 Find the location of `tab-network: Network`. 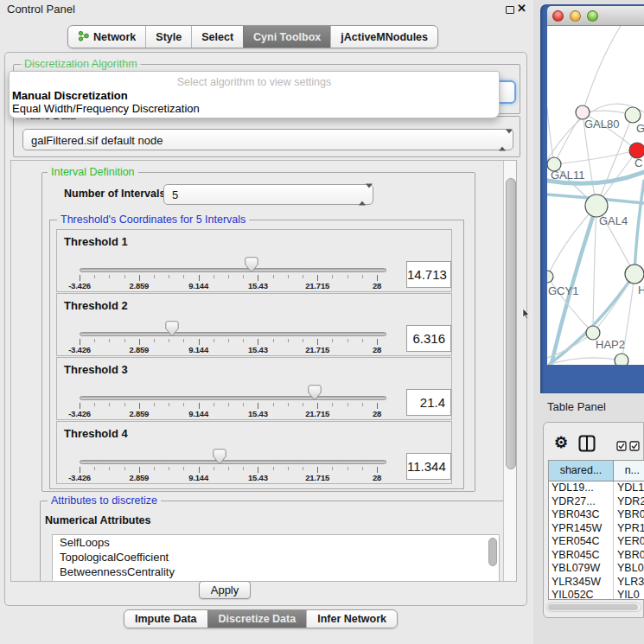

tab-network: Network is located at coordinates (107, 36).